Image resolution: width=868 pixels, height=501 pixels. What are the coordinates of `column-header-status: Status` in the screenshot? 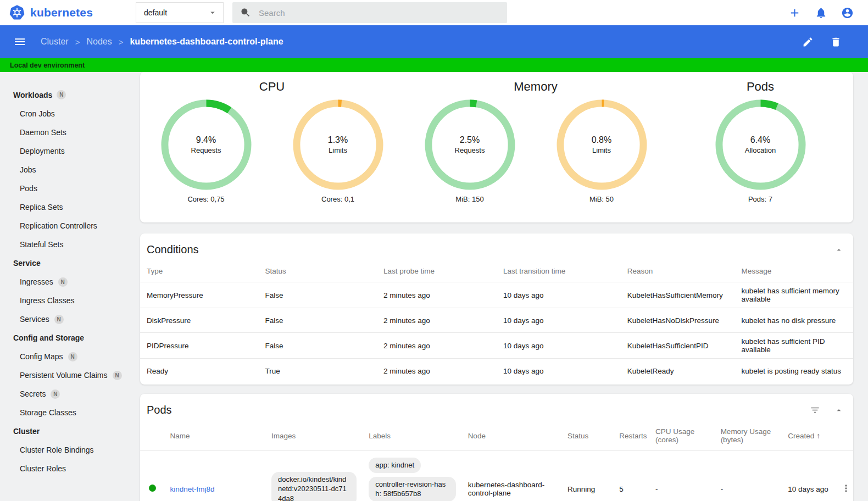 It's located at (587, 436).